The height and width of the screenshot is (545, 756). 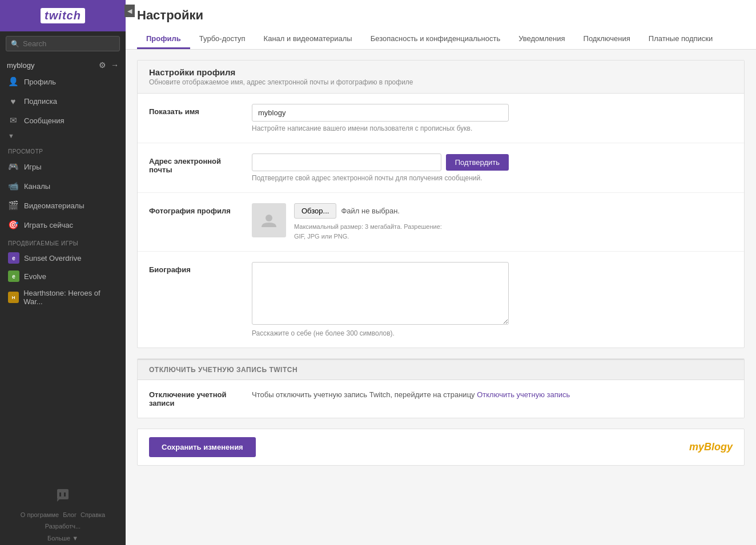 I want to click on footer-blog: Блог, so click(x=70, y=515).